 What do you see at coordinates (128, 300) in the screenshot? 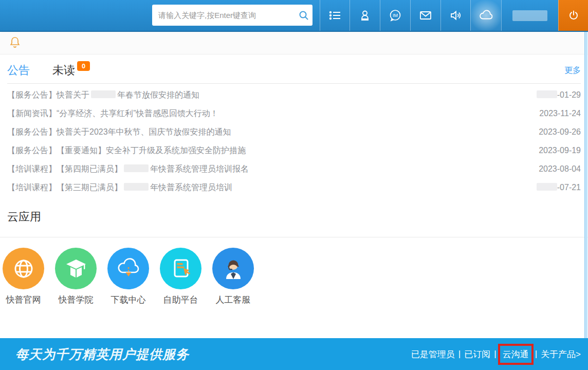
I see `app-label: 下载中心` at bounding box center [128, 300].